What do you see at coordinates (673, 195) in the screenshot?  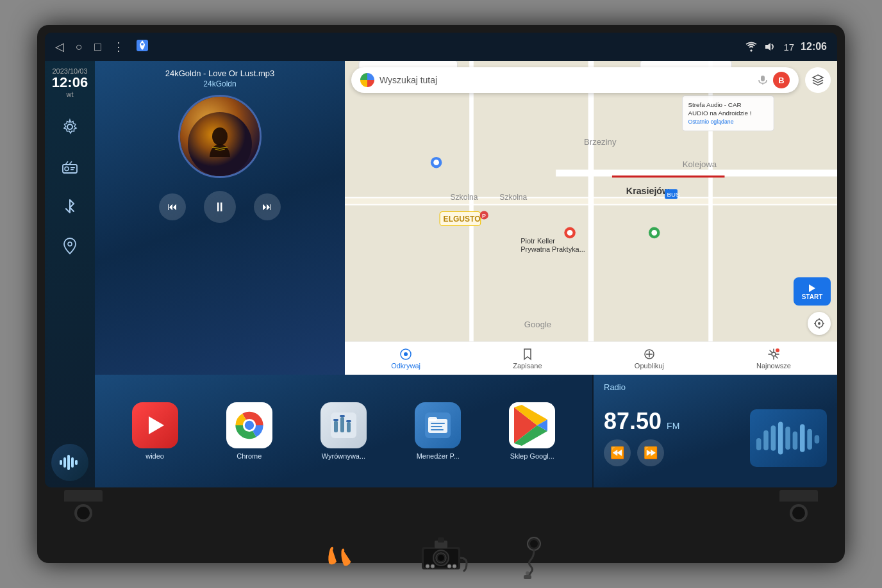 I see `svg-text: BUS` at bounding box center [673, 195].